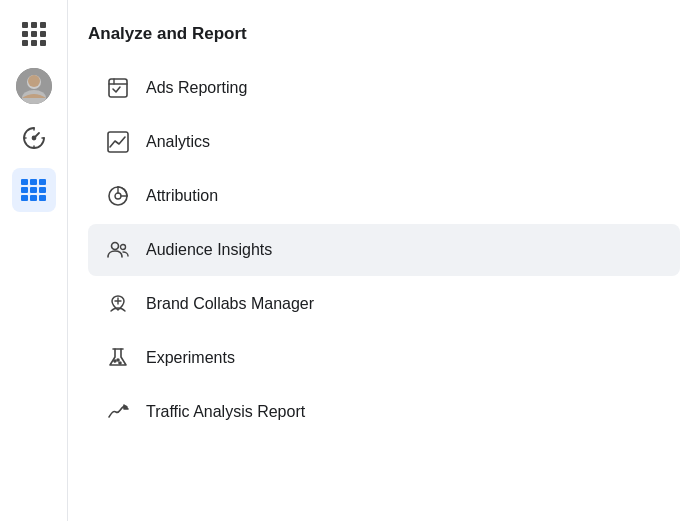 This screenshot has width=700, height=521. What do you see at coordinates (118, 304) in the screenshot?
I see `brand-collabs-icon` at bounding box center [118, 304].